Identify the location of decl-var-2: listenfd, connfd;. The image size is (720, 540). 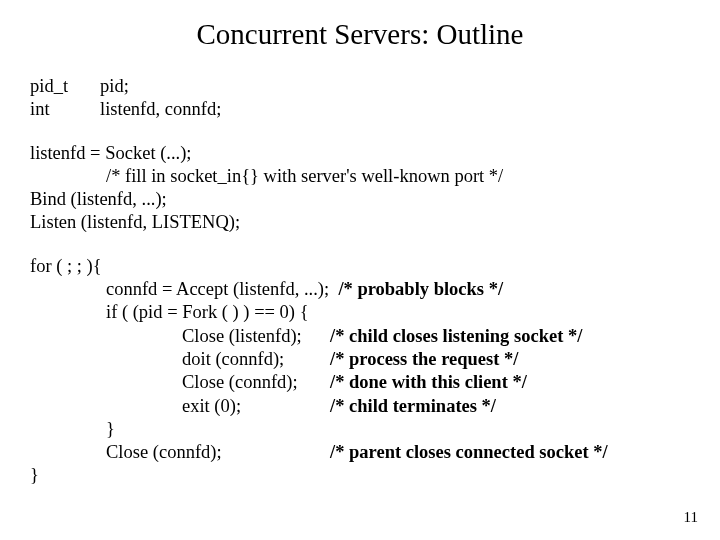
(160, 110).